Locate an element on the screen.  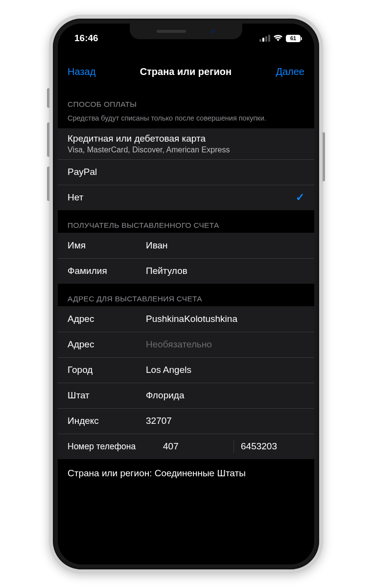
wifi-icon is located at coordinates (278, 38).